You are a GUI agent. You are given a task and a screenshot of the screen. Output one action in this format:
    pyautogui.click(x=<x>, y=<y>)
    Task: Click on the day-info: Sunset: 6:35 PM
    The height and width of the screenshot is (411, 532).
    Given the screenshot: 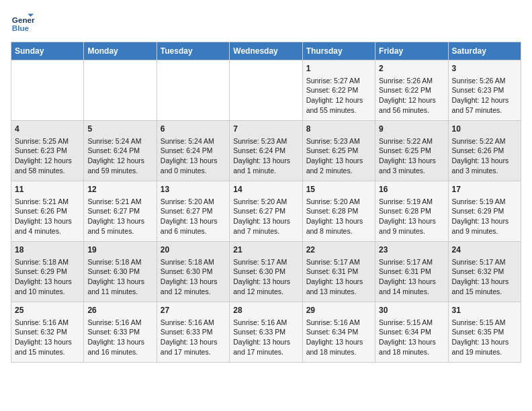 What is the action you would take?
    pyautogui.click(x=485, y=332)
    